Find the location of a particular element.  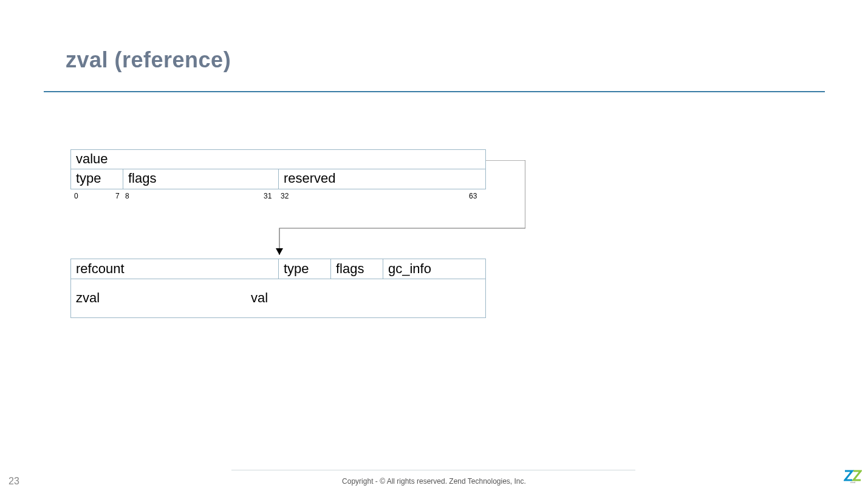

label-zval: zval is located at coordinates (87, 298).